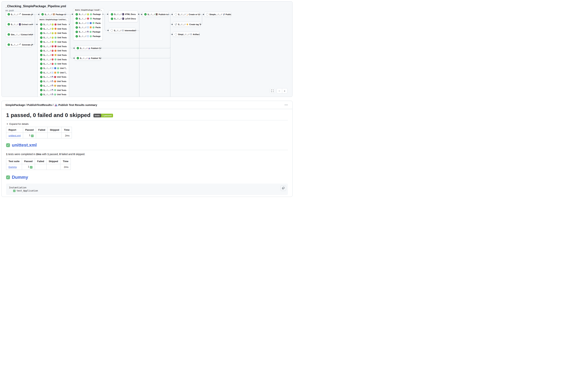 The height and width of the screenshot is (388, 588). I want to click on graph-node-create-tag: S... / ... /Create tag '${{ in...0s, so click(187, 24).